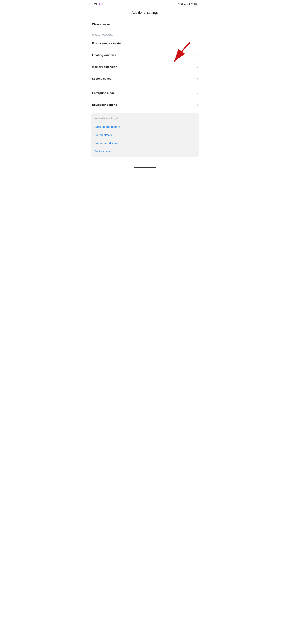 The width and height of the screenshot is (290, 644). What do you see at coordinates (102, 78) in the screenshot?
I see `second-space-label: Second space` at bounding box center [102, 78].